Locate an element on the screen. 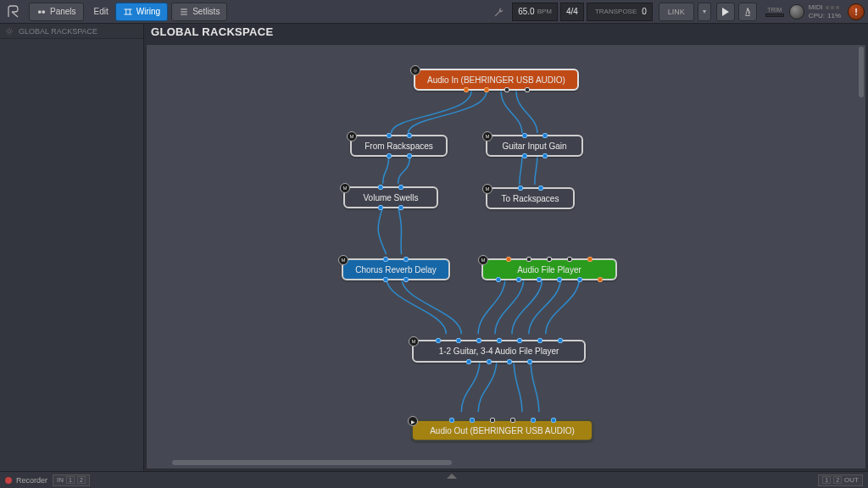 The height and width of the screenshot is (488, 868). record-indicator-icon is located at coordinates (8, 480).